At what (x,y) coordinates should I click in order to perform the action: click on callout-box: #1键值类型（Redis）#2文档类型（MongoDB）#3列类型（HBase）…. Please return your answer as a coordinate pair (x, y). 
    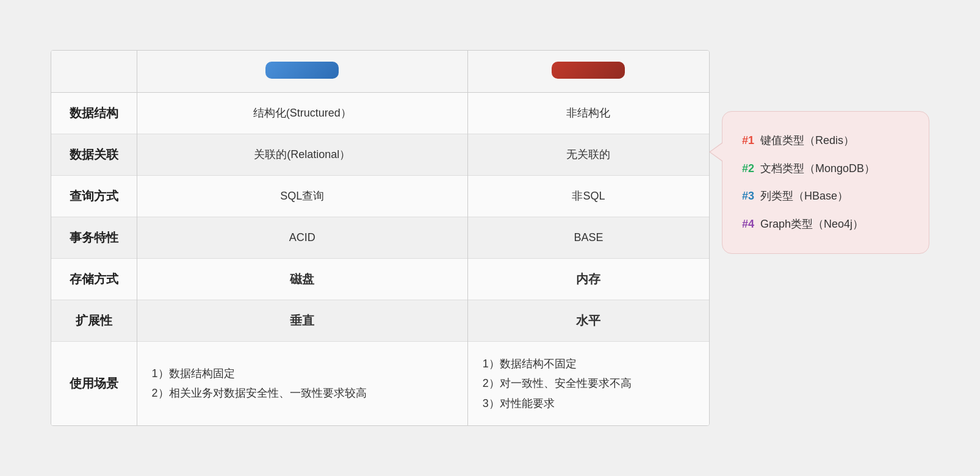
    Looking at the image, I should click on (826, 182).